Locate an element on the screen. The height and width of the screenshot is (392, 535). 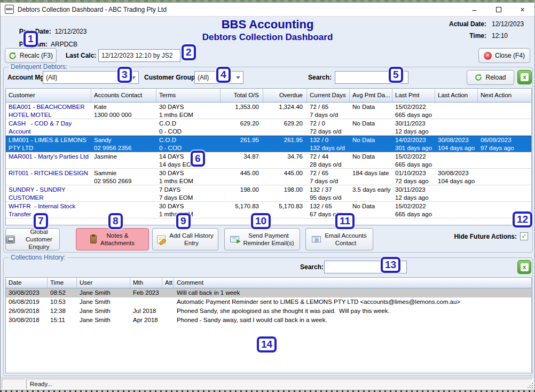
hide-future-actions-checkbox: ✓ is located at coordinates (524, 236).